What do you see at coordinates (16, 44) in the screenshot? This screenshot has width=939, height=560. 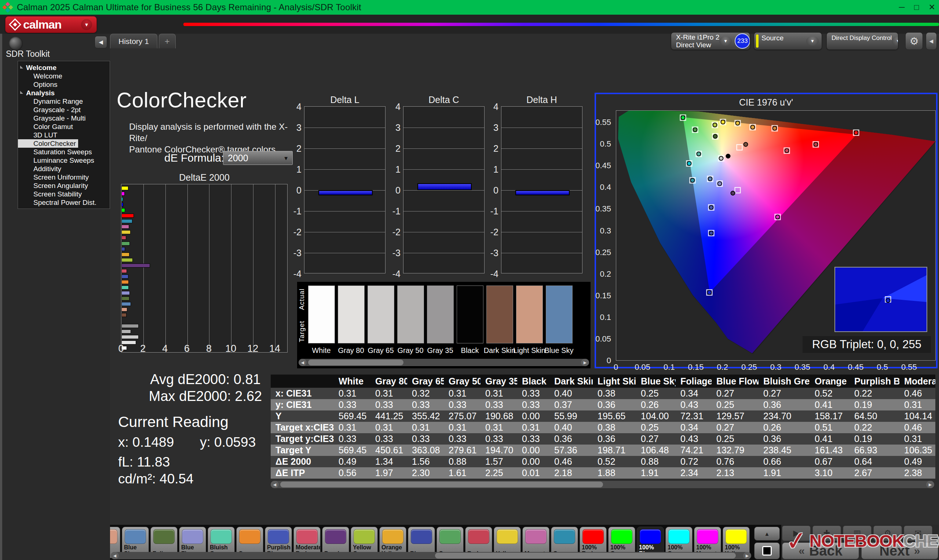 I see `sidebar-orb-button` at bounding box center [16, 44].